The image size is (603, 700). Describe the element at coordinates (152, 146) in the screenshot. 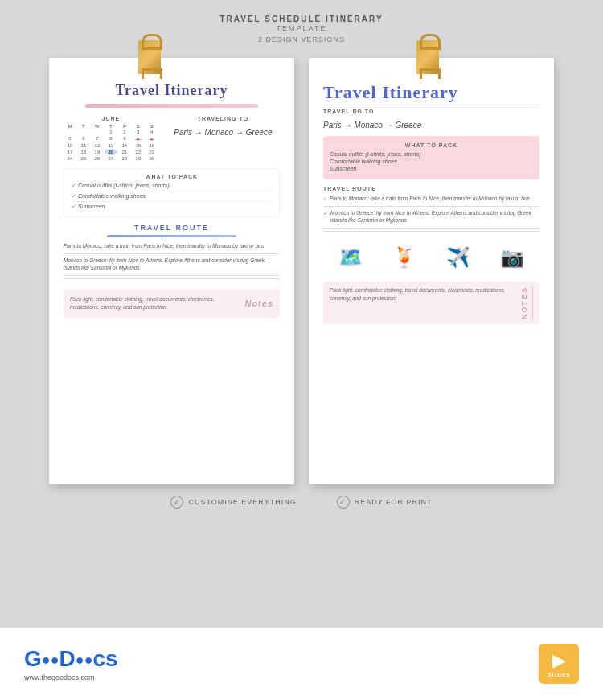

I see `cal-cell: 16` at that location.